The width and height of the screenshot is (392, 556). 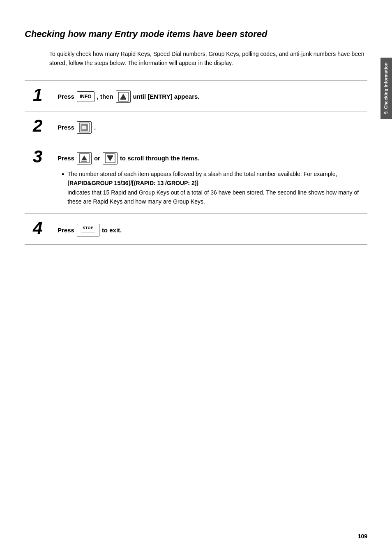 I want to click on nav-enter-icon, so click(x=84, y=127).